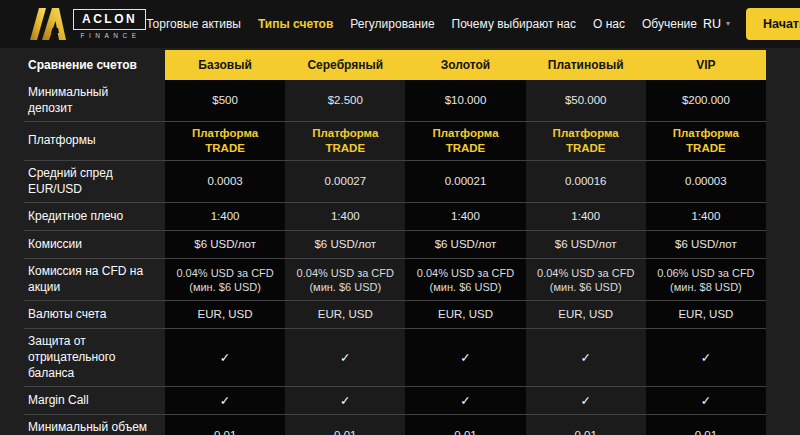 The image size is (800, 435). Describe the element at coordinates (395, 182) in the screenshot. I see `table-row: Средний спред EUR/USD0.00030.000270.0002…` at that location.